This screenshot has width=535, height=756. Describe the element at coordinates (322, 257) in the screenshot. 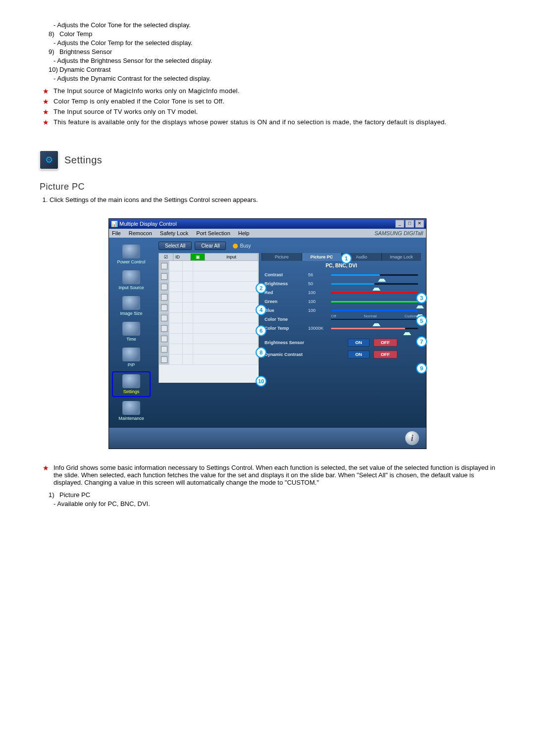

I see `tab-picture-pc: Picture PC` at that location.